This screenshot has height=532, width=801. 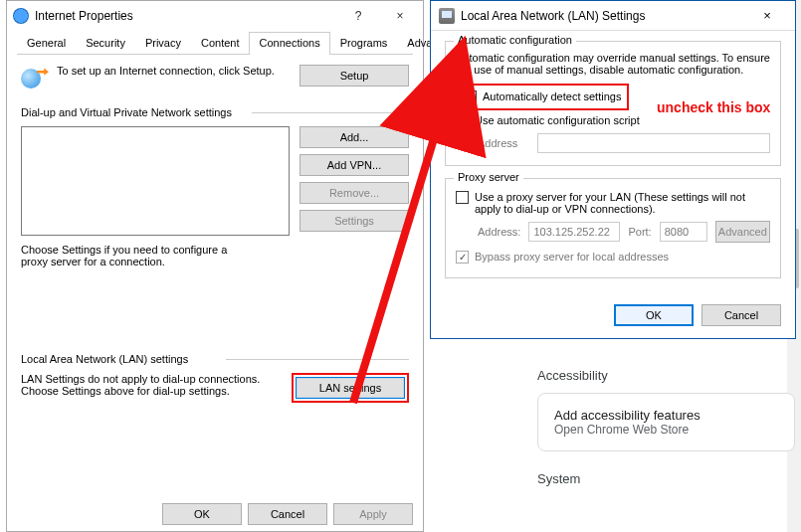 I want to click on proxy-port-label: Port:, so click(x=639, y=232).